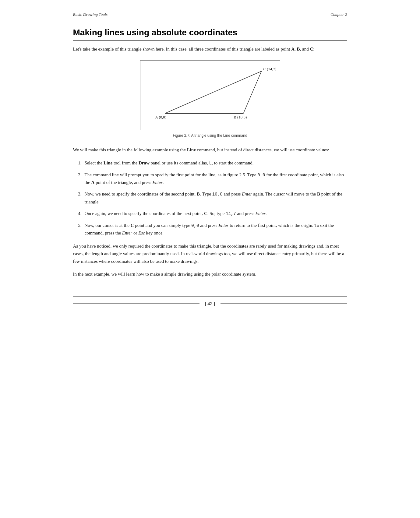  What do you see at coordinates (216, 179) in the screenshot?
I see `step-2-content: The command line will prompt you to spec…` at bounding box center [216, 179].